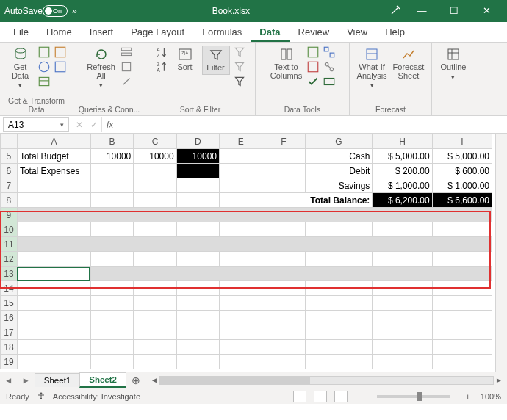  I want to click on cell-A14, so click(54, 289).